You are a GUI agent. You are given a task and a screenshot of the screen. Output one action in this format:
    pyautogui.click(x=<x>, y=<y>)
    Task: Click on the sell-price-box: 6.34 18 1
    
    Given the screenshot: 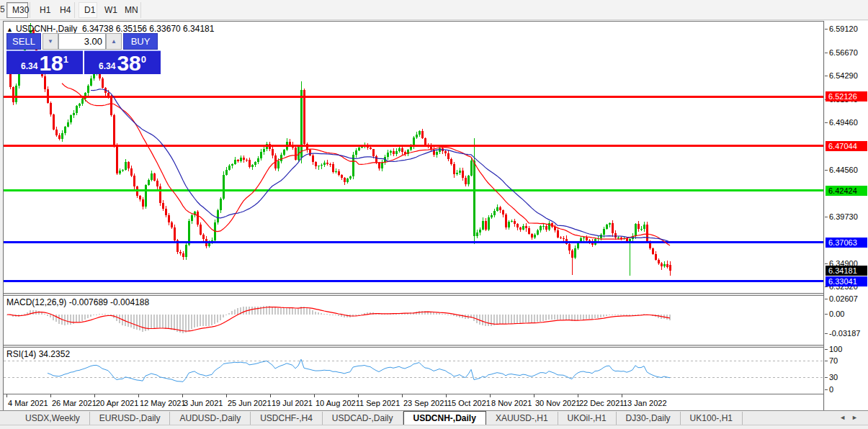 What is the action you would take?
    pyautogui.click(x=45, y=62)
    